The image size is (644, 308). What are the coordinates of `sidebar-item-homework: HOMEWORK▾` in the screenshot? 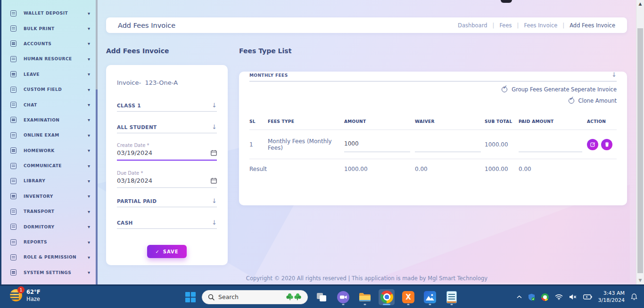 It's located at (50, 151).